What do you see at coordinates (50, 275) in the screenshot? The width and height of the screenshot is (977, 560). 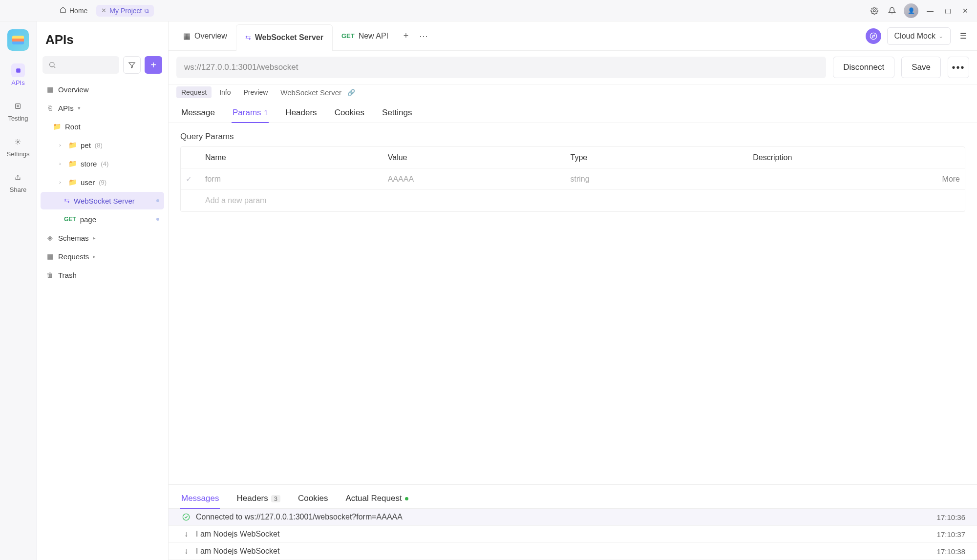 I see `trash-icon: 🗑` at bounding box center [50, 275].